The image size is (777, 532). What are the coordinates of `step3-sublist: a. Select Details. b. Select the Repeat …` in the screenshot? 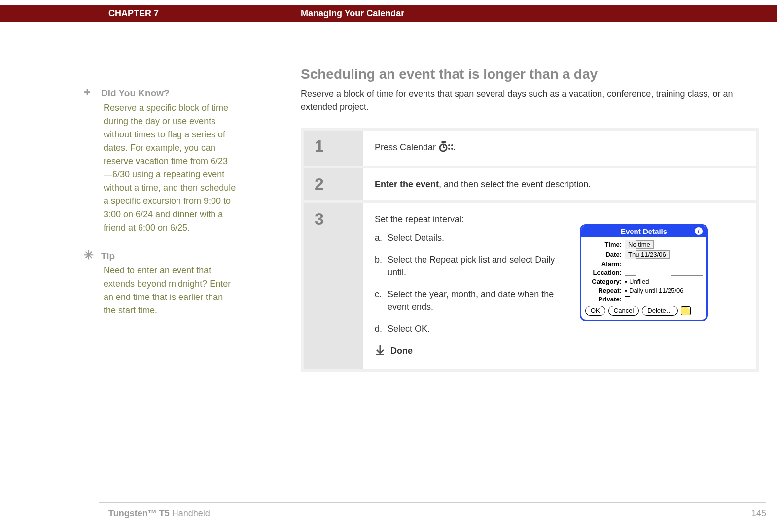 It's located at (468, 284).